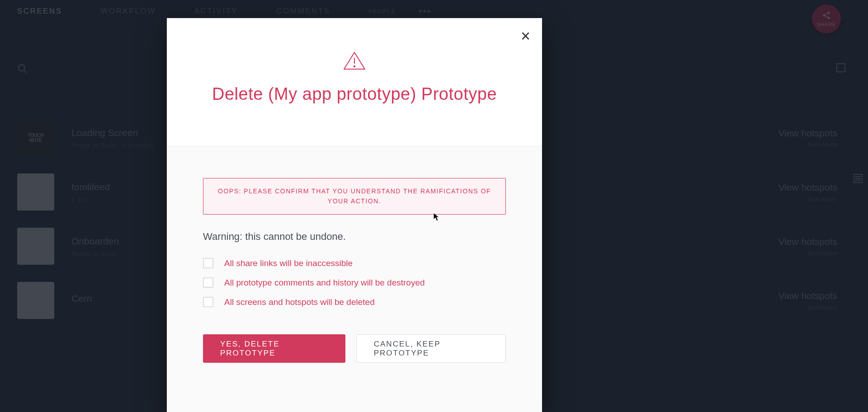 This screenshot has height=412, width=868. What do you see at coordinates (354, 237) in the screenshot?
I see `warning-text: Warning: this cannot be undone.` at bounding box center [354, 237].